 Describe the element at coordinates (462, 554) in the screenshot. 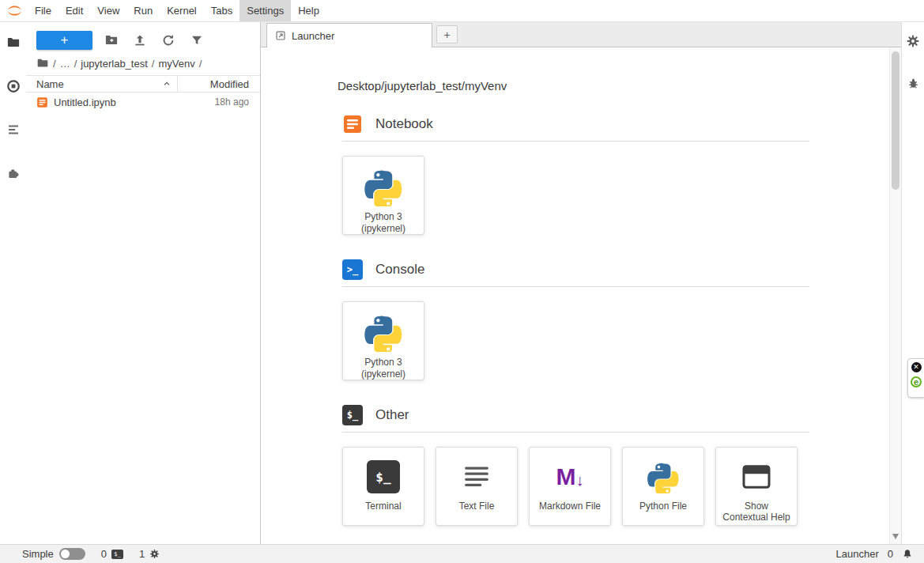

I see `status-bar: Simple 0 $_ 1 Launcher 0` at that location.